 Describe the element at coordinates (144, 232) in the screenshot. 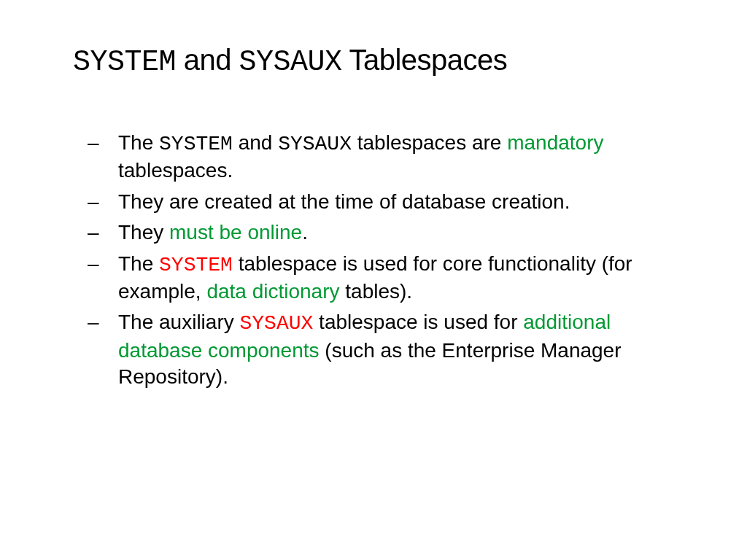

I see `bullet-text-segment: They` at that location.